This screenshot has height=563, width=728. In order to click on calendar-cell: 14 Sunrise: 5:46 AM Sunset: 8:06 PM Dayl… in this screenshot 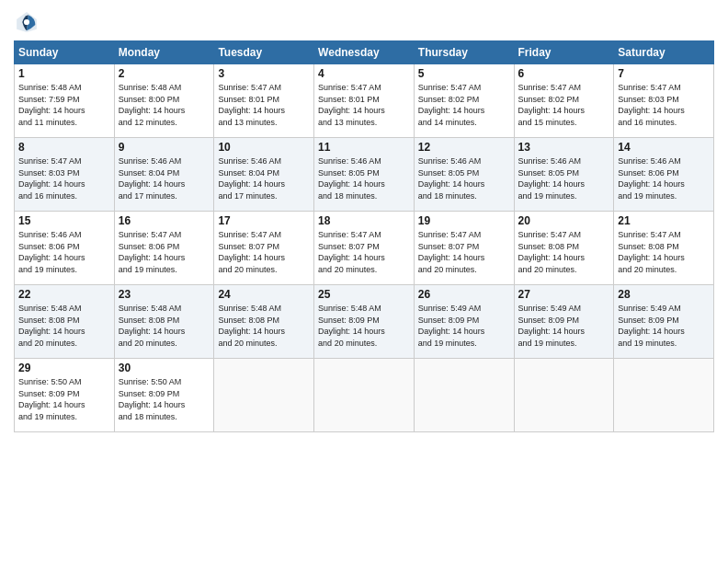, I will do `click(664, 175)`.